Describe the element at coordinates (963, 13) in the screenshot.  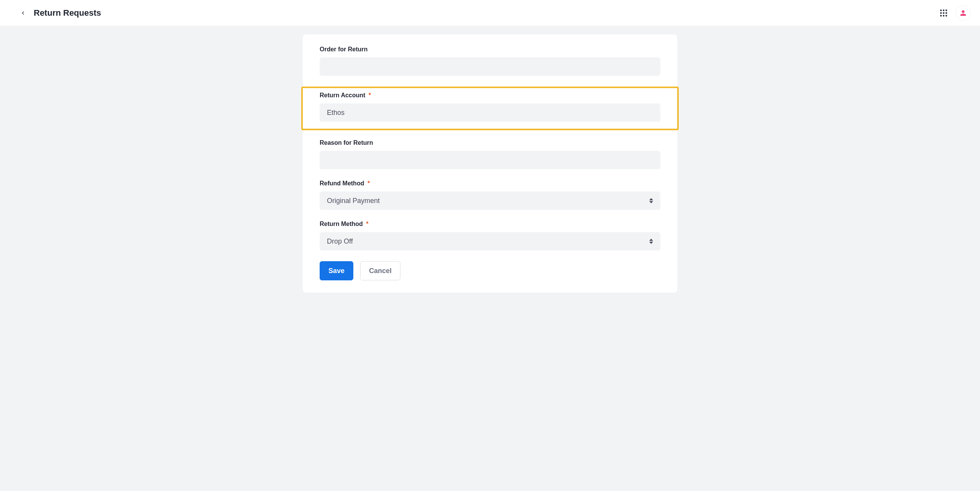
I see `user-menu-button` at that location.